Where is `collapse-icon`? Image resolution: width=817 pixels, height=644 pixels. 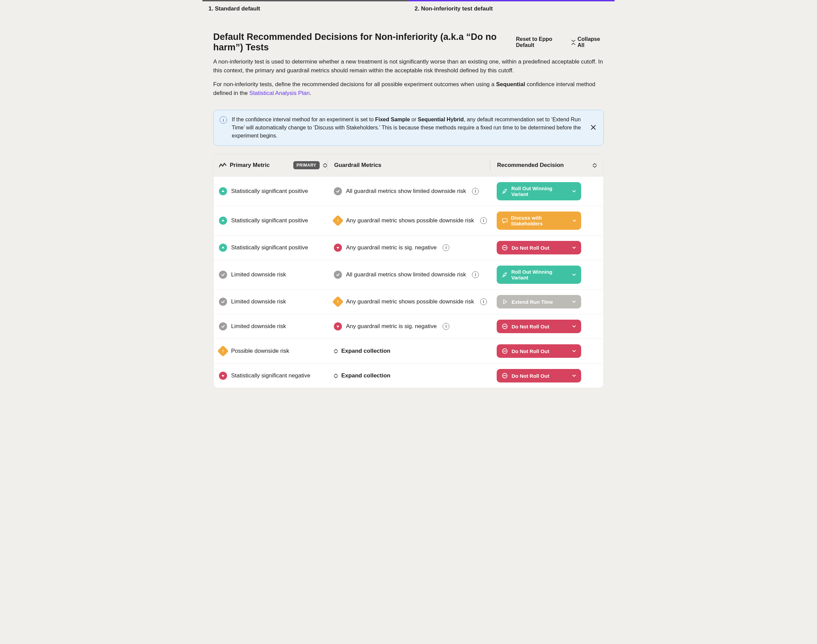 collapse-icon is located at coordinates (573, 42).